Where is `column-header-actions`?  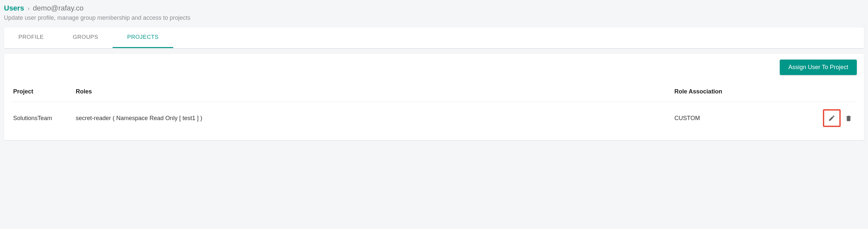 column-header-actions is located at coordinates (834, 93).